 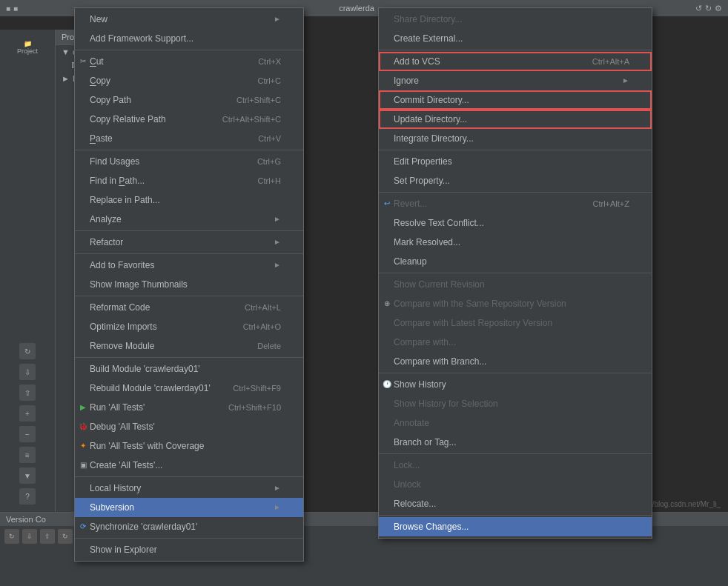 What do you see at coordinates (189, 507) in the screenshot?
I see `menu-item-subversion: Subversion►` at bounding box center [189, 507].